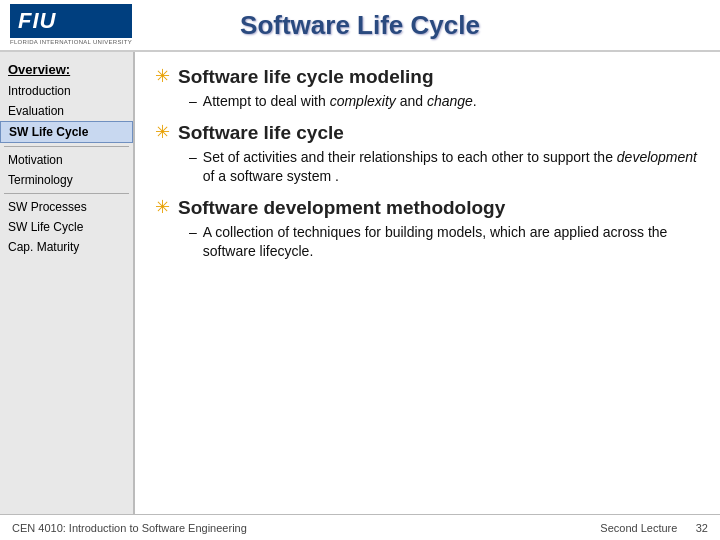 The height and width of the screenshot is (540, 720). Describe the element at coordinates (657, 157) in the screenshot. I see `italic-development: development` at that location.